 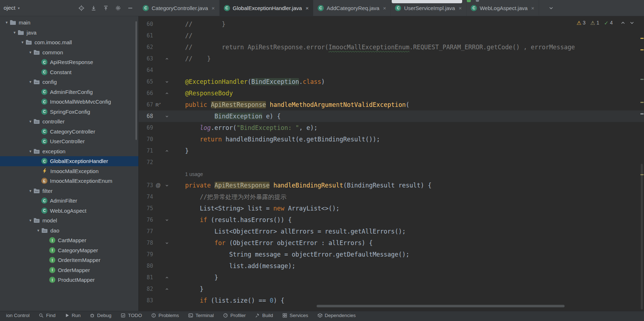 I want to click on tree-item-ProductMapper: IProductMapper, so click(x=69, y=280).